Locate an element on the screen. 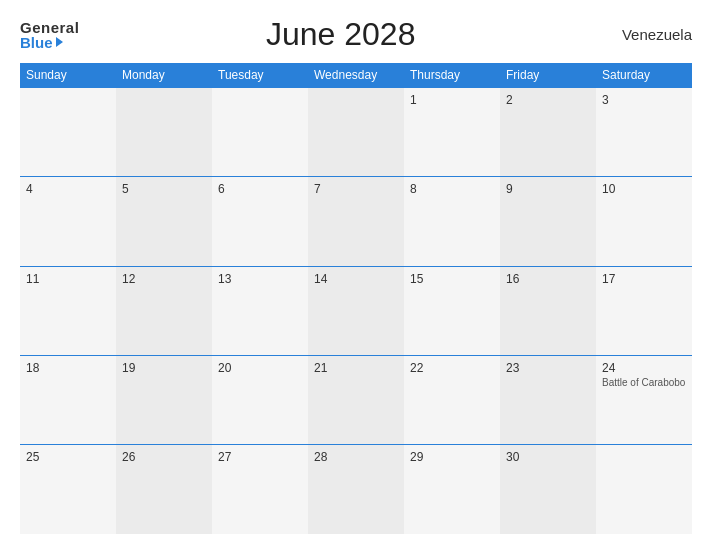  calendar-cell: 8 is located at coordinates (452, 222).